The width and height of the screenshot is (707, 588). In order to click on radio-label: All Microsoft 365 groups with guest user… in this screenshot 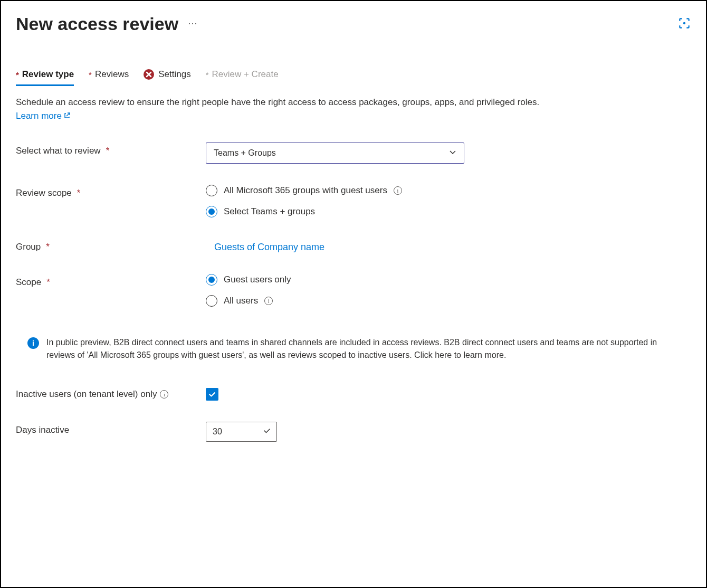, I will do `click(305, 191)`.